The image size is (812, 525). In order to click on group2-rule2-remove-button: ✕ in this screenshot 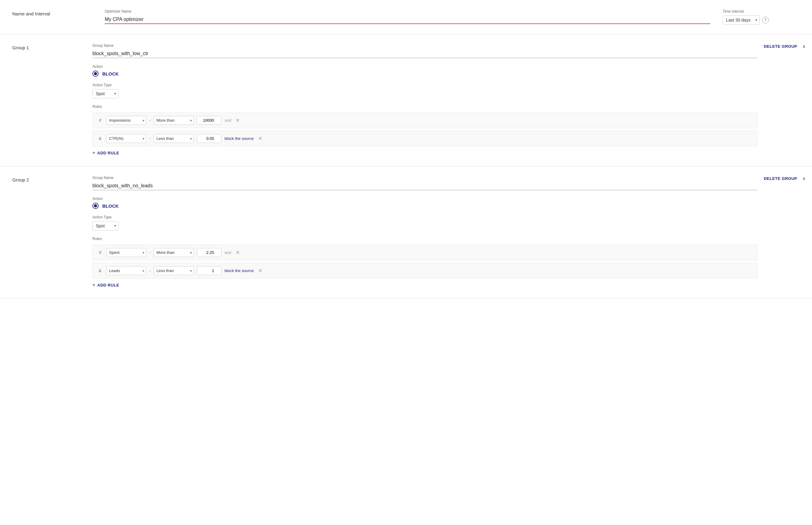, I will do `click(260, 271)`.